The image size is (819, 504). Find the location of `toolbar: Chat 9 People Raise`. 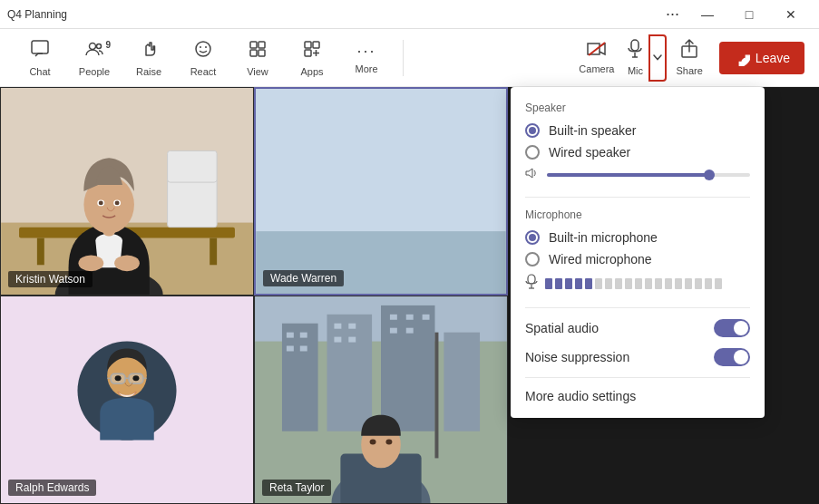

toolbar: Chat 9 People Raise is located at coordinates (410, 58).